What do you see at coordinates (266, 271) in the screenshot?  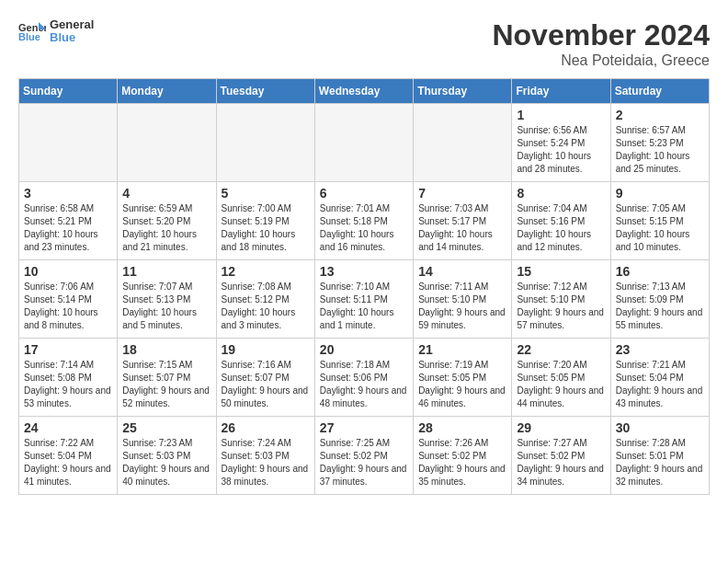 I see `day-number: 12` at bounding box center [266, 271].